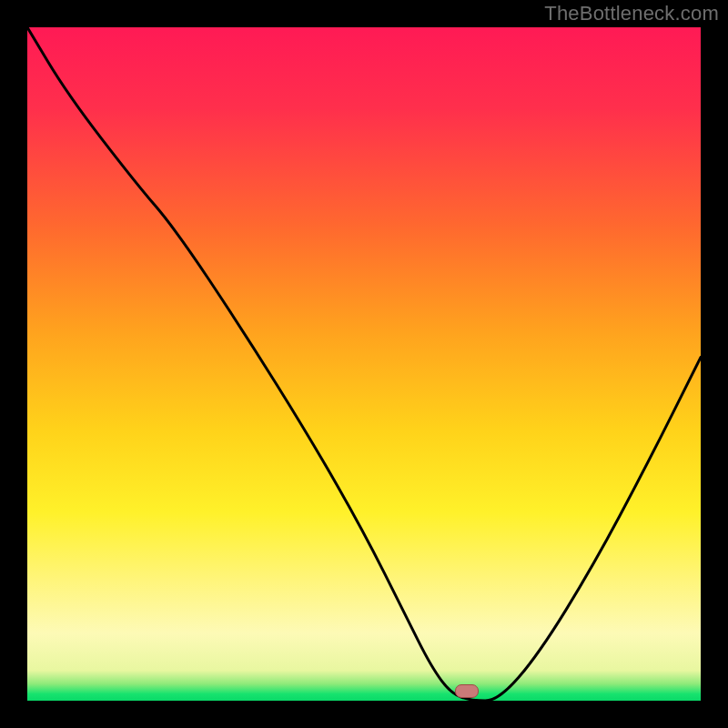  I want to click on optimal-point-marker, so click(467, 692).